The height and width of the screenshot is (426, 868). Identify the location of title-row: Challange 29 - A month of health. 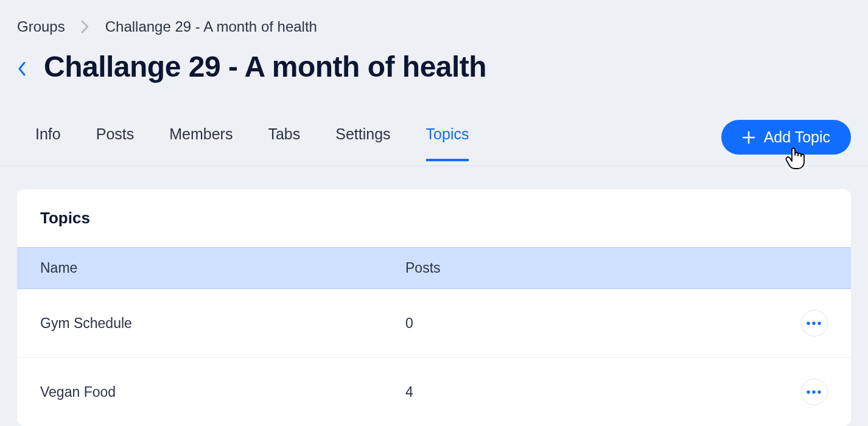
(434, 60).